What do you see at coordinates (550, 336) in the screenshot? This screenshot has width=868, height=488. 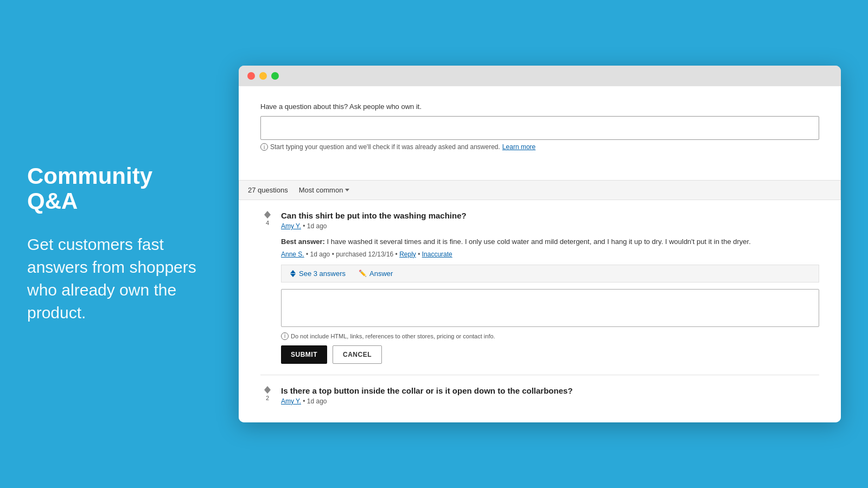 I see `form-hint: i Do not include HTML, links, references…` at bounding box center [550, 336].